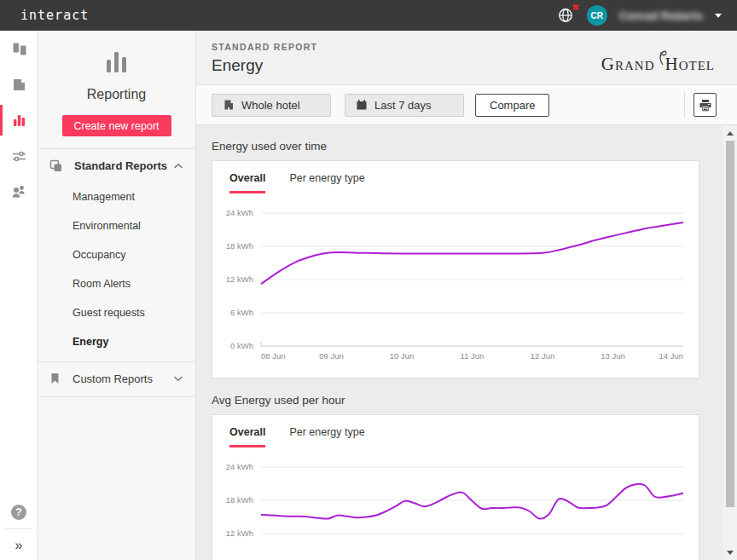 Image resolution: width=737 pixels, height=560 pixels. I want to click on rail-dashboard-icon, so click(19, 49).